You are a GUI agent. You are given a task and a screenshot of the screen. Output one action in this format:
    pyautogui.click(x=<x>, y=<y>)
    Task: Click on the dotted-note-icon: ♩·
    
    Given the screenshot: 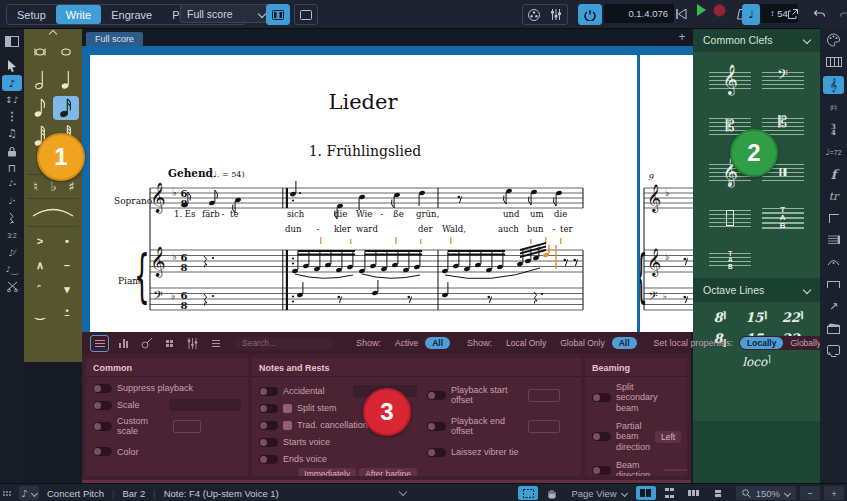 What is the action you would take?
    pyautogui.click(x=12, y=201)
    